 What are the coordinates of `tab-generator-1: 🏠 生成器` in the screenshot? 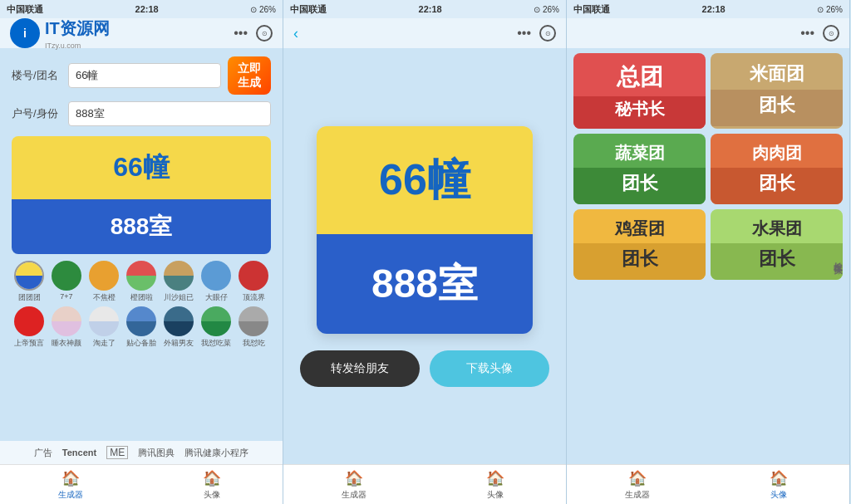 It's located at (71, 485).